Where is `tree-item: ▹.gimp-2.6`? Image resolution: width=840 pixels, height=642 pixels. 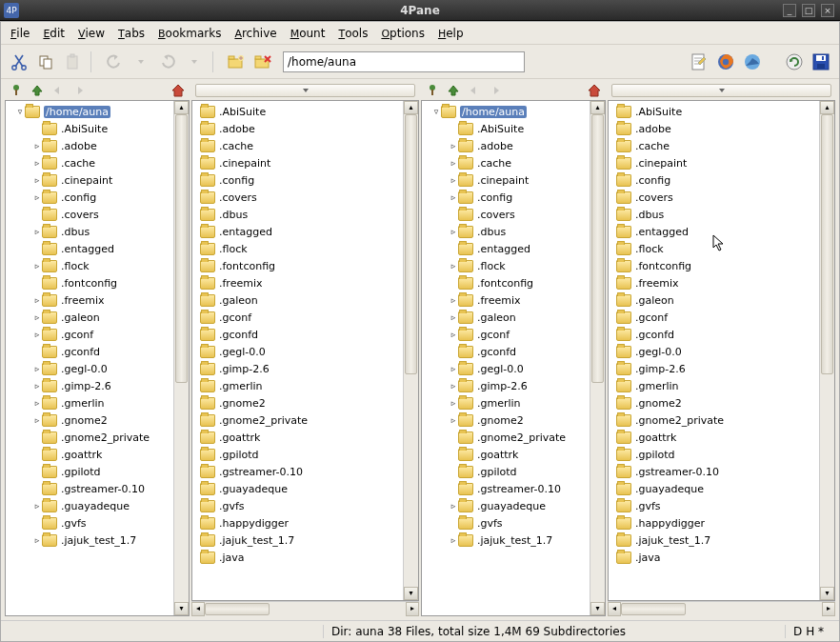 tree-item: ▹.gimp-2.6 is located at coordinates (90, 386).